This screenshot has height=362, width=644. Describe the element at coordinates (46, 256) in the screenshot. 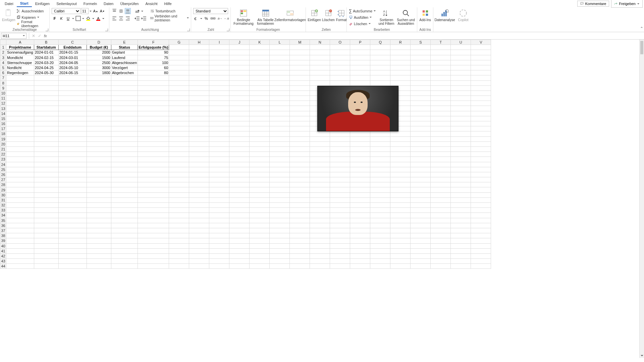

I see `cell-B42` at that location.